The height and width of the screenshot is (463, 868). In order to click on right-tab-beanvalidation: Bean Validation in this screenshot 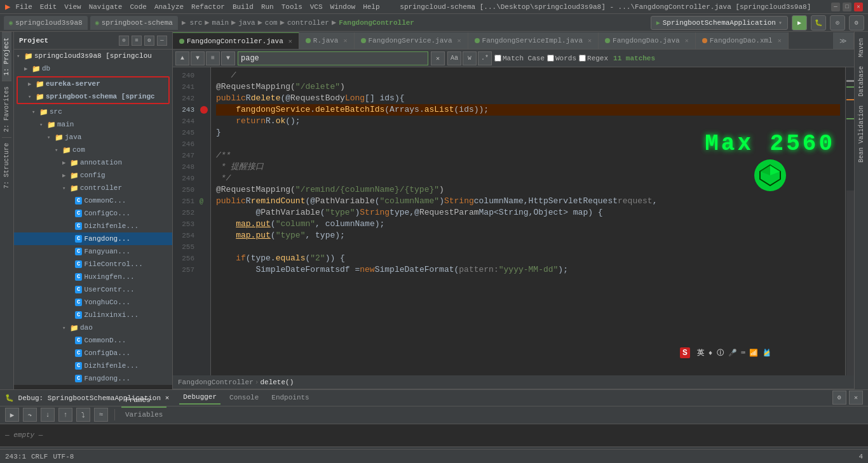, I will do `click(862, 134)`.